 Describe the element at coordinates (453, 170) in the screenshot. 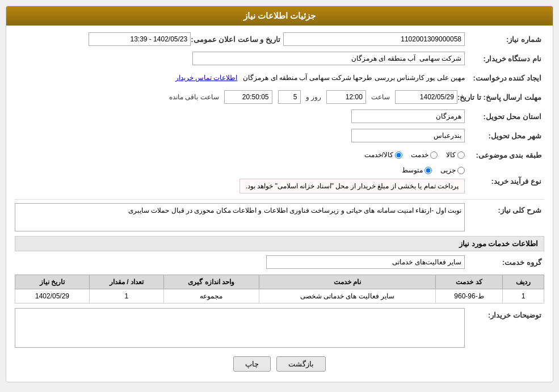

I see `process-radio-item-1: جزیی` at that location.